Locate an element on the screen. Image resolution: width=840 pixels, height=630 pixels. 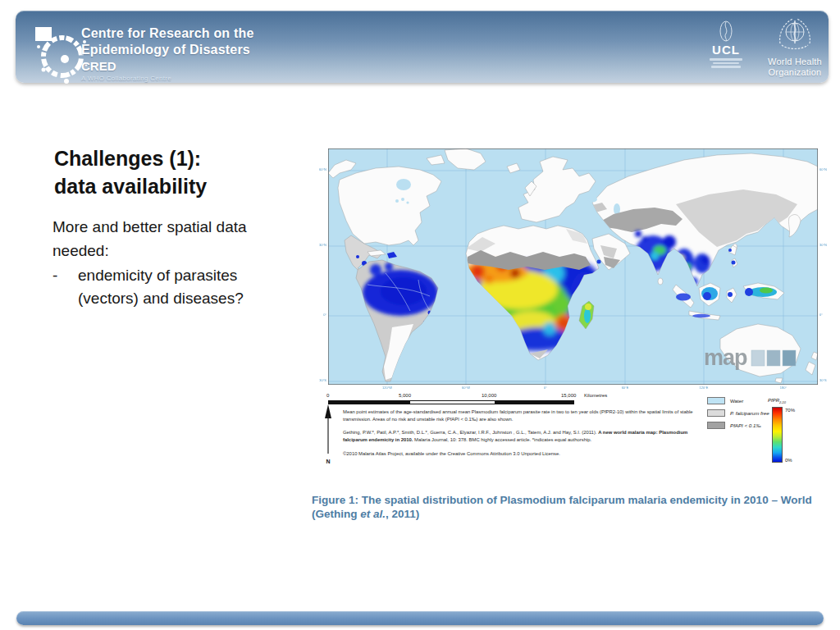
map-notes: Mean point estimates of the age-standard… is located at coordinates (520, 436).